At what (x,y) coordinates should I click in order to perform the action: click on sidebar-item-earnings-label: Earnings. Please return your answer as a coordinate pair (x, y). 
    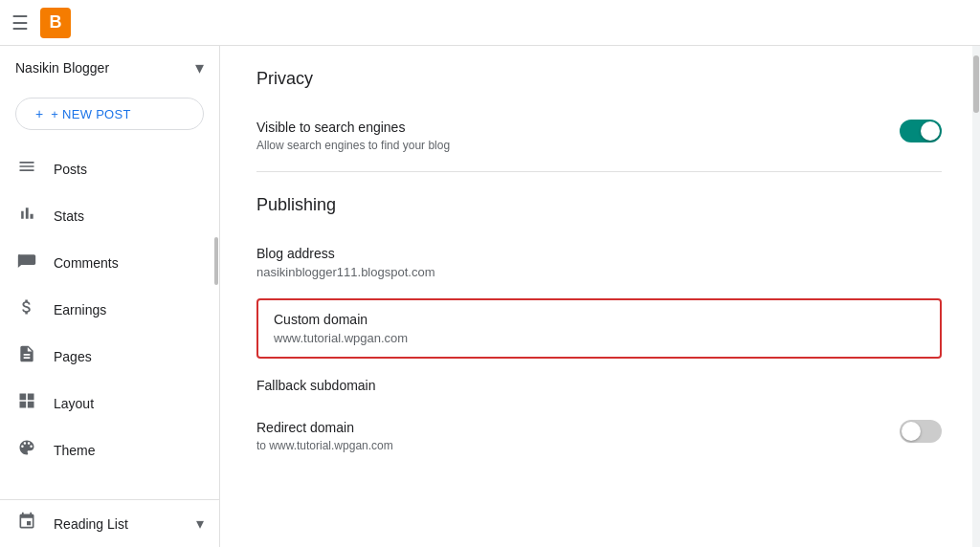
    Looking at the image, I should click on (80, 310).